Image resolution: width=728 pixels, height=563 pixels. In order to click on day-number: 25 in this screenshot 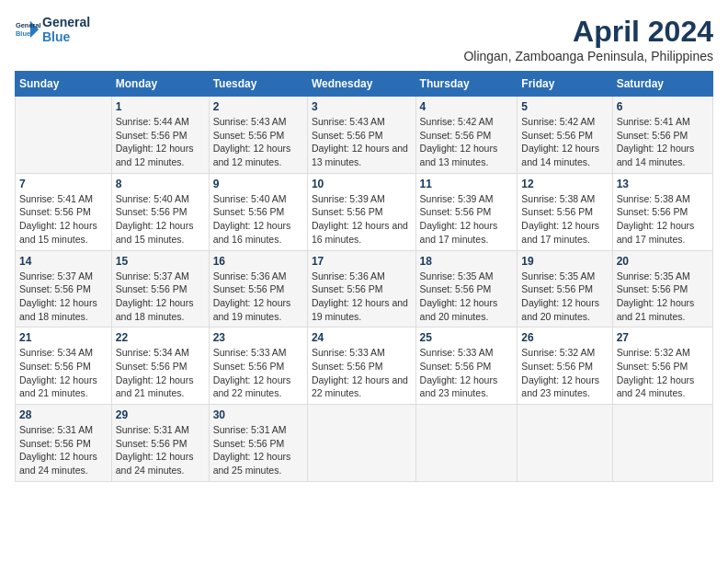, I will do `click(467, 338)`.